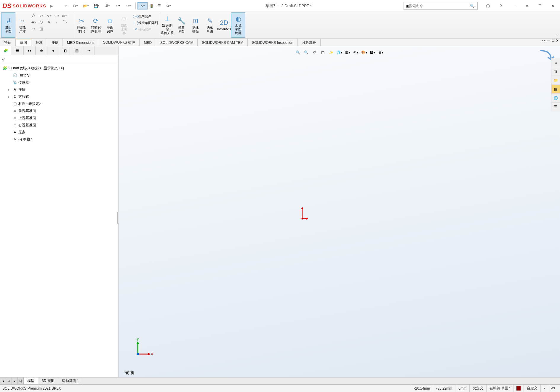  I want to click on status-units-dd: ▾, so click(544, 388).